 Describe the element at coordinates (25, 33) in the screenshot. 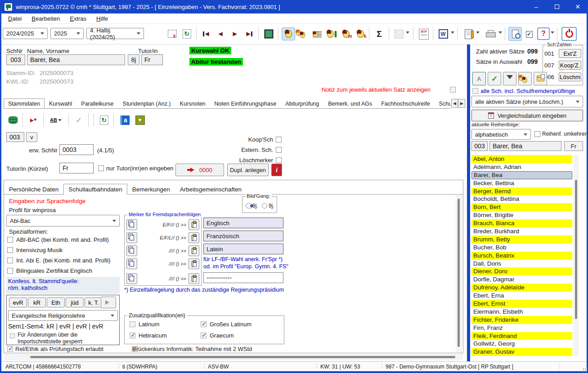

I see `school-year-select: 2024/2025` at that location.